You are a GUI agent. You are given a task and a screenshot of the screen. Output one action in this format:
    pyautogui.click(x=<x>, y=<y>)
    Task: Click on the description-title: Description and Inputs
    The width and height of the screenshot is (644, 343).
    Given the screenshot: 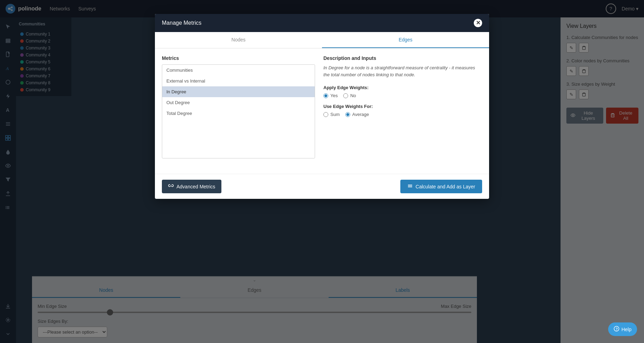 What is the action you would take?
    pyautogui.click(x=403, y=58)
    